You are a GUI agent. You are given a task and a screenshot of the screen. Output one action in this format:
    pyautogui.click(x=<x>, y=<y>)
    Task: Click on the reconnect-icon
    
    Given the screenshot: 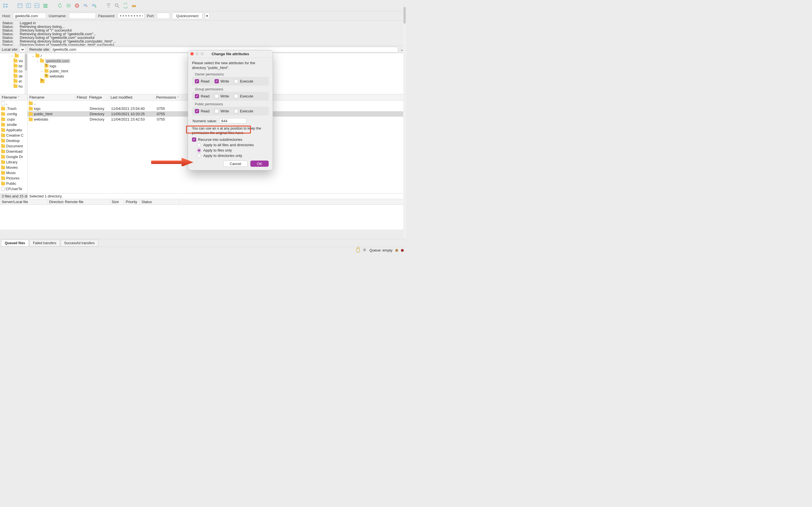 What is the action you would take?
    pyautogui.click(x=94, y=6)
    